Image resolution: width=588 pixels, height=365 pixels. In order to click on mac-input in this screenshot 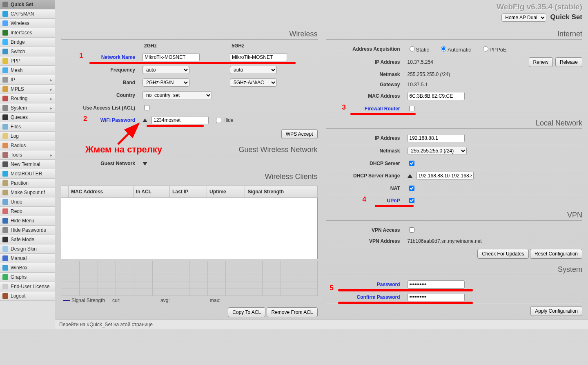, I will do `click(436, 96)`.